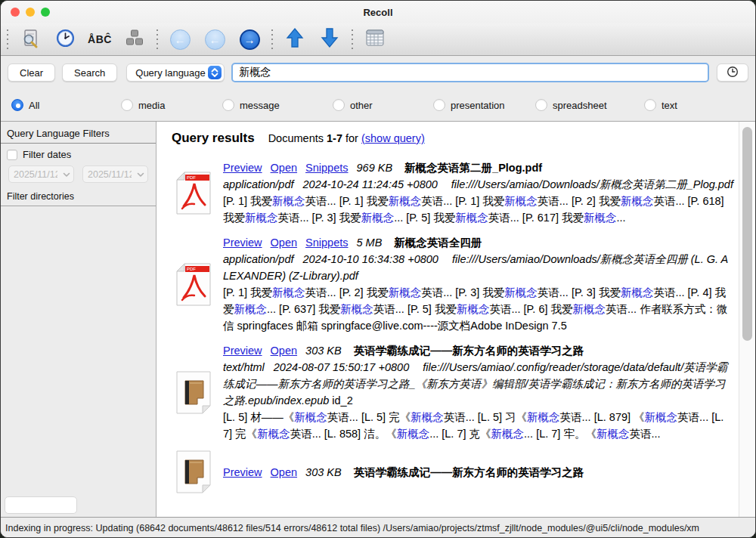 This screenshot has height=538, width=756. Describe the element at coordinates (141, 175) in the screenshot. I see `chevron-down-icon` at that location.